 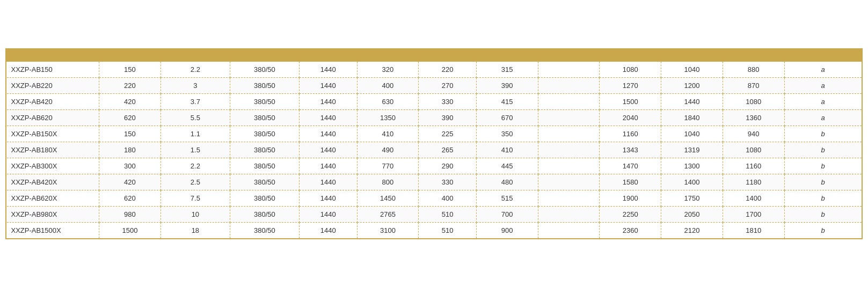 I want to click on cell-a-mm: 290, so click(x=448, y=166).